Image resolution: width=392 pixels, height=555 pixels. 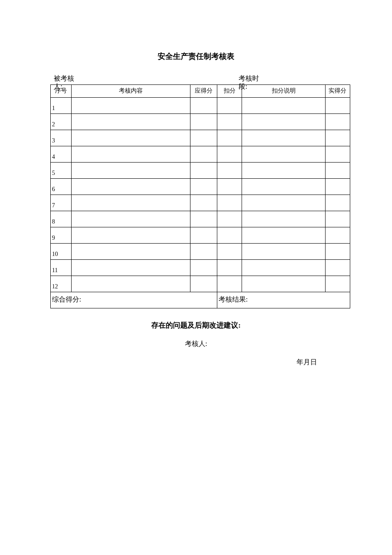 What do you see at coordinates (64, 78) in the screenshot?
I see `assessed-person-line1: 被考核` at bounding box center [64, 78].